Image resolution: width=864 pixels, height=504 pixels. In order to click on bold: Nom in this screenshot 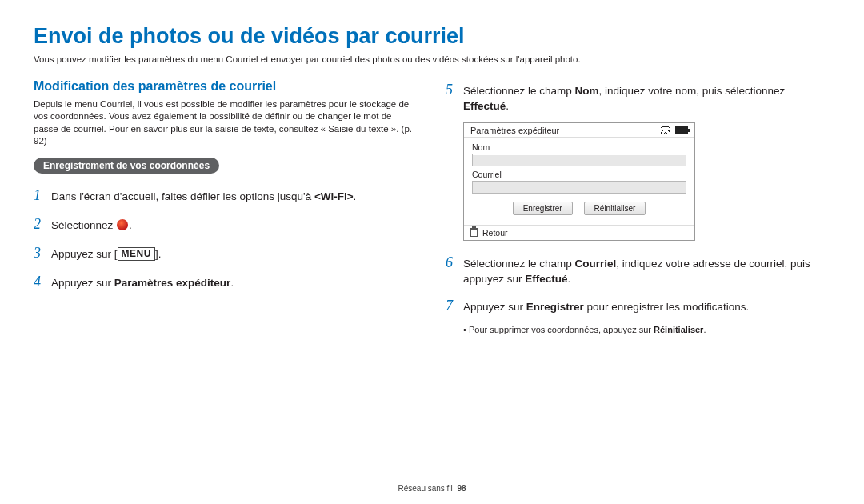, I will do `click(587, 91)`.